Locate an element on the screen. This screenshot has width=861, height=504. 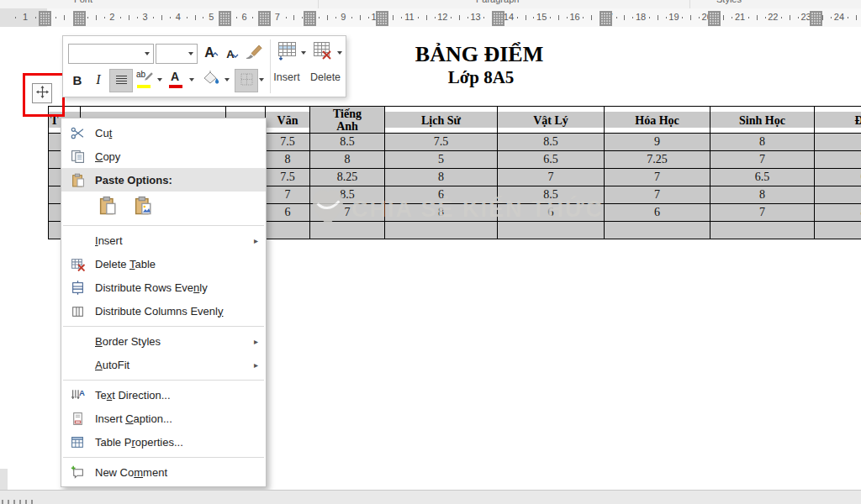
table-move-handle is located at coordinates (42, 93).